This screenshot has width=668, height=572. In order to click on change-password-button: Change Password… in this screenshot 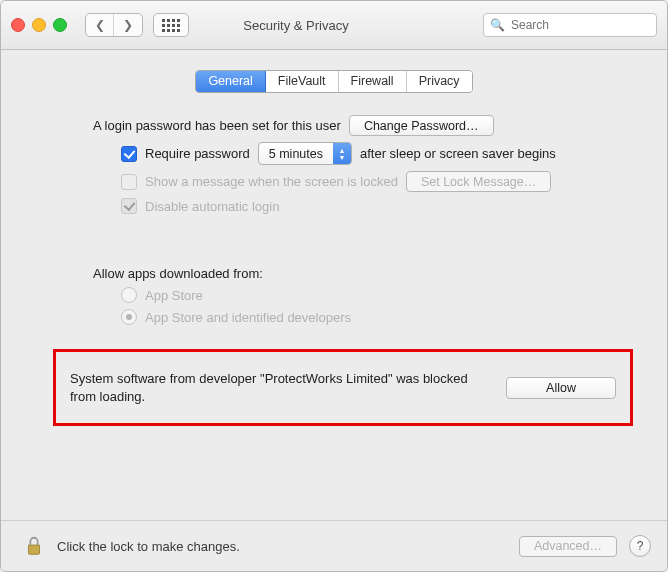, I will do `click(422, 126)`.